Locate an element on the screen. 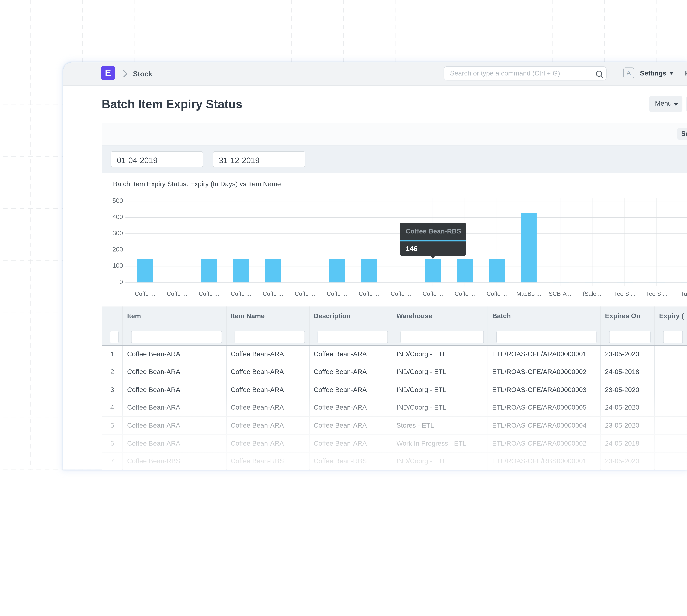 Image resolution: width=687 pixels, height=616 pixels. svg-text: 200 is located at coordinates (118, 249).